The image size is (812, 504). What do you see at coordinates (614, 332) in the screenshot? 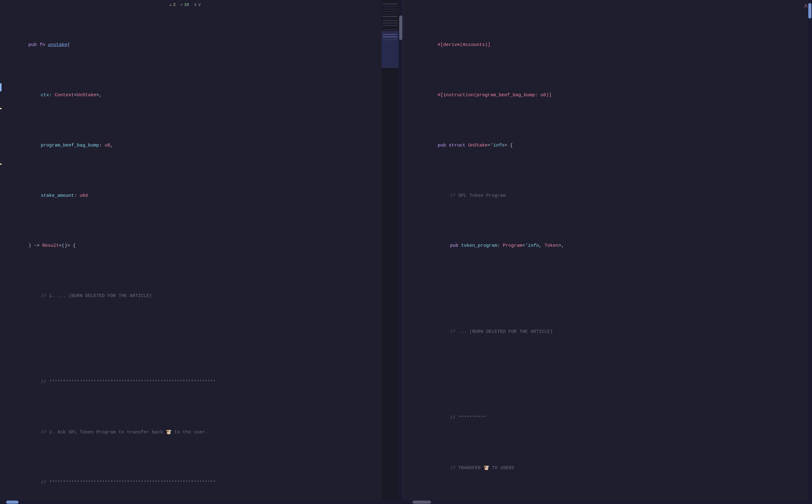
I see `code-line: // ... (BURN DELETED FOR THE ARTICLE)` at bounding box center [614, 332].